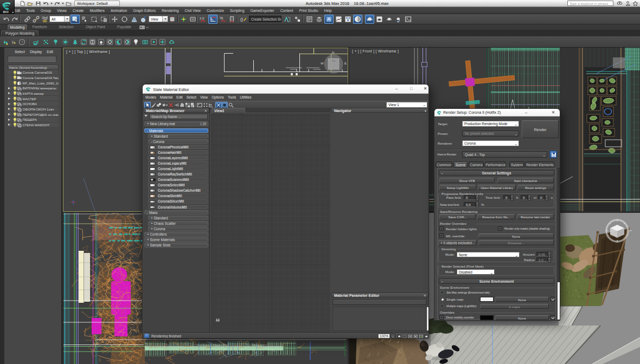  I want to click on corona-library-icon, so click(92, 42).